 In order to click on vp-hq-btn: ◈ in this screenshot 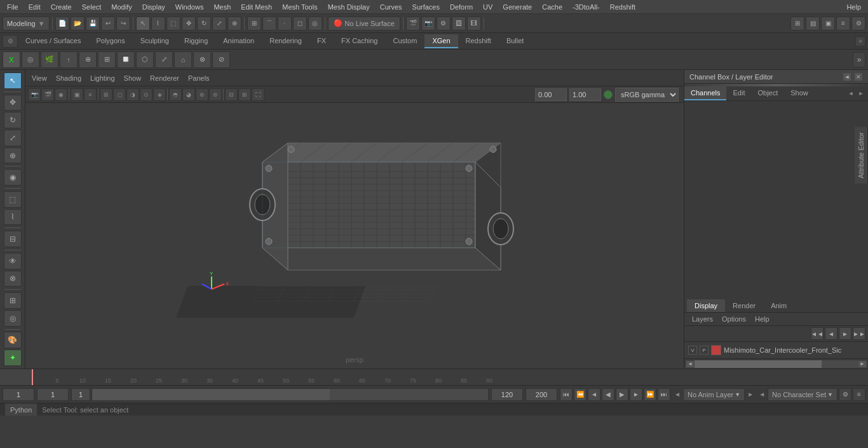, I will do `click(159, 95)`.